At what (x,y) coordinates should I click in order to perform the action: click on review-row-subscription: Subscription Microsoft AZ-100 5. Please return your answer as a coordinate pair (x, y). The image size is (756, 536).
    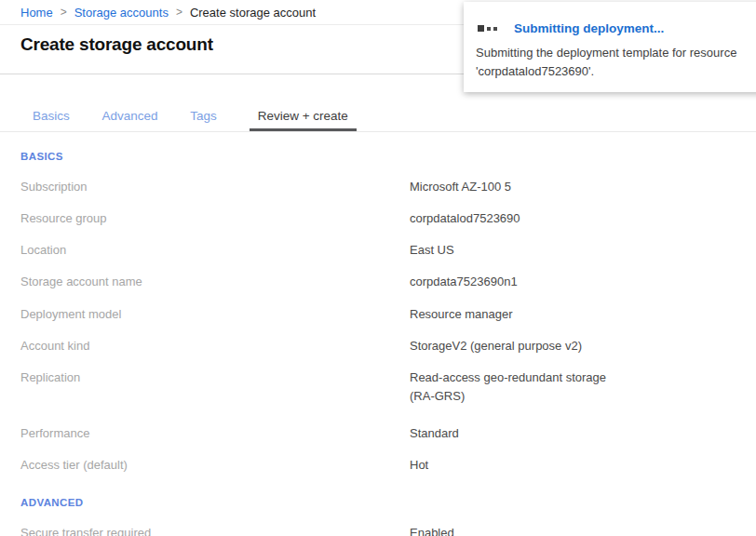
    Looking at the image, I should click on (388, 187).